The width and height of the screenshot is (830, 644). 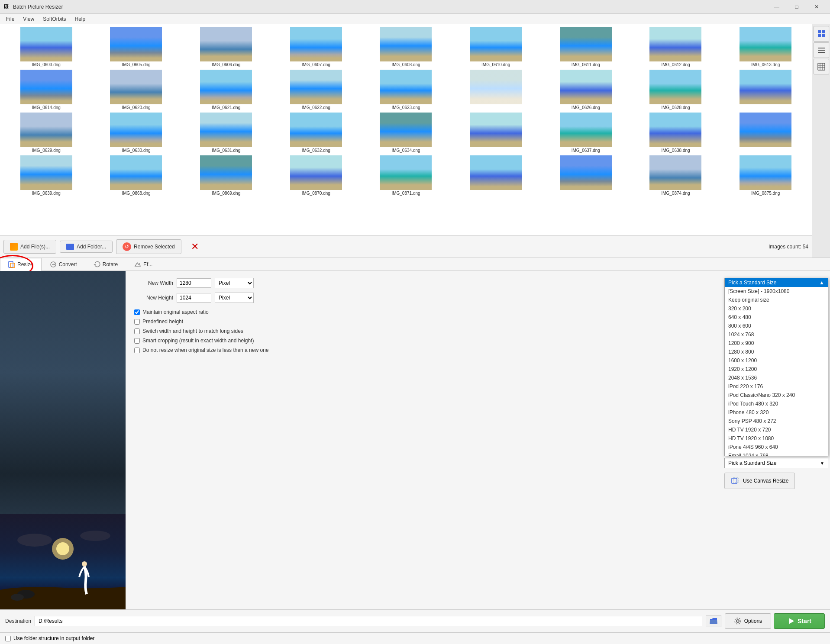 What do you see at coordinates (137, 332) in the screenshot?
I see `switch-wh-checkbox` at bounding box center [137, 332].